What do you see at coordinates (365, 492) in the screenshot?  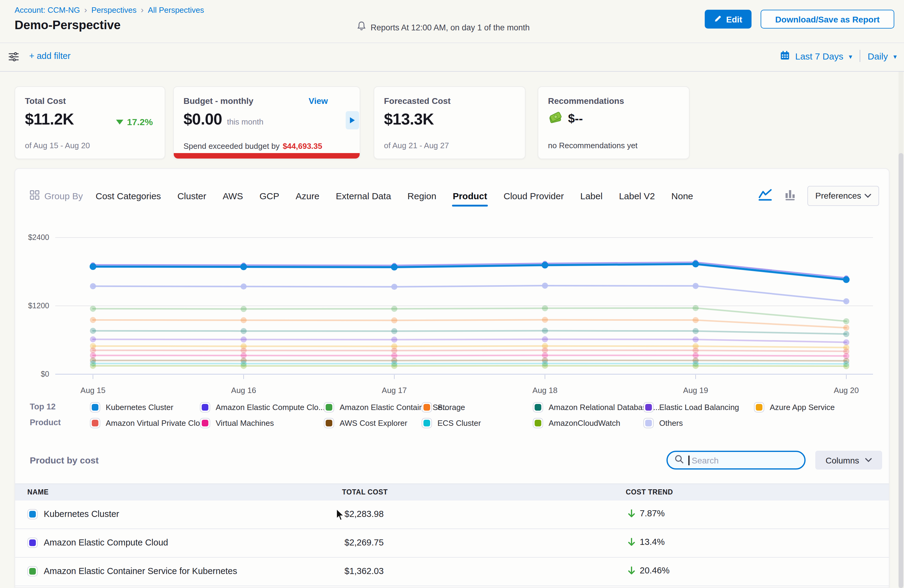 I see `column-header-total-cost: TOTAL COST` at bounding box center [365, 492].